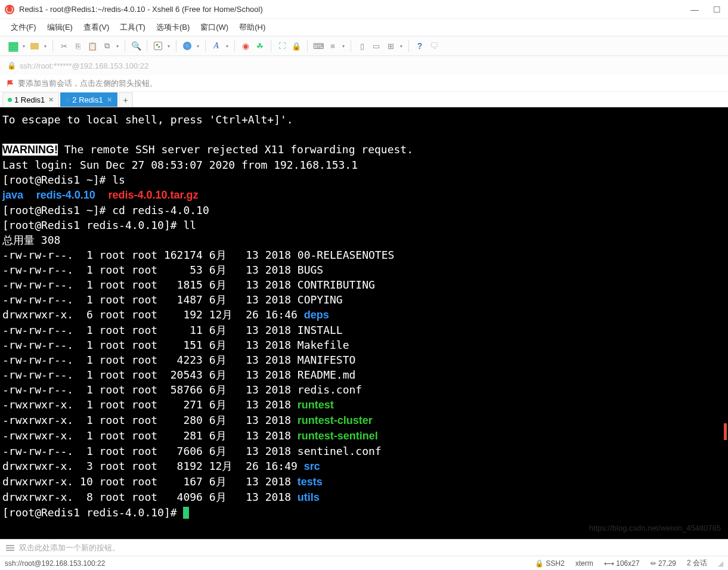 This screenshot has width=728, height=570. I want to click on keyboard-icon: ⌨, so click(318, 47).